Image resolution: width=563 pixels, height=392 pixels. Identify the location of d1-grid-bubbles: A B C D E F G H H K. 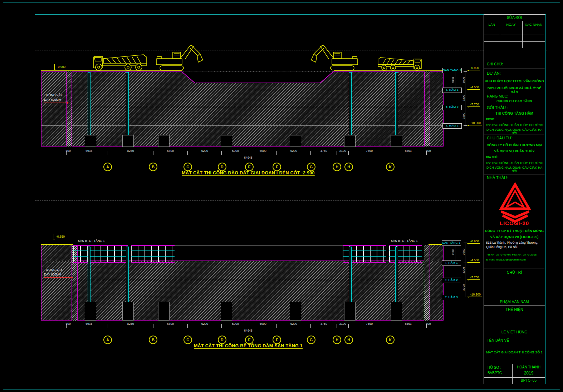
(248, 167).